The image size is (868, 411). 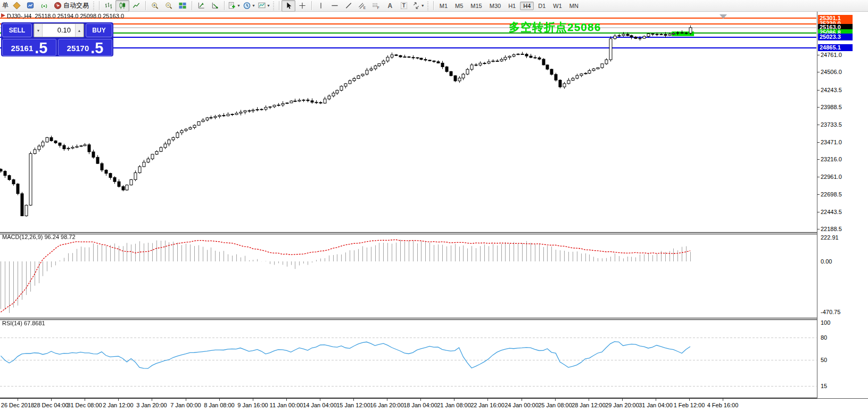 I want to click on time-tick-label: 16 Jan 20:00, so click(x=387, y=405).